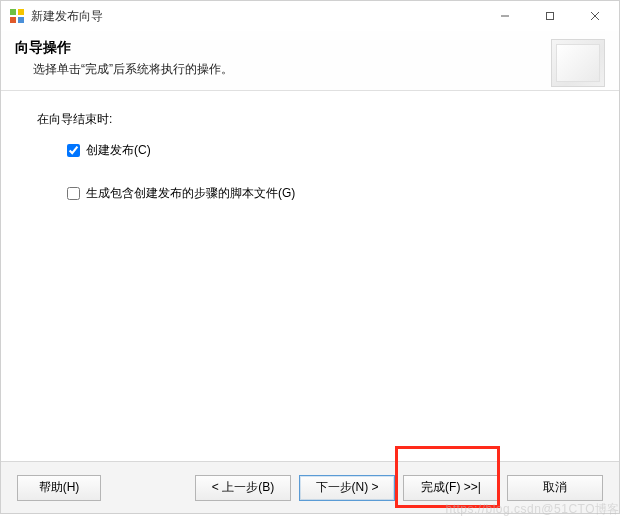  Describe the element at coordinates (190, 194) in the screenshot. I see `generate-script-label: 生成包含创建发布的步骤的脚本文件(G)` at that location.